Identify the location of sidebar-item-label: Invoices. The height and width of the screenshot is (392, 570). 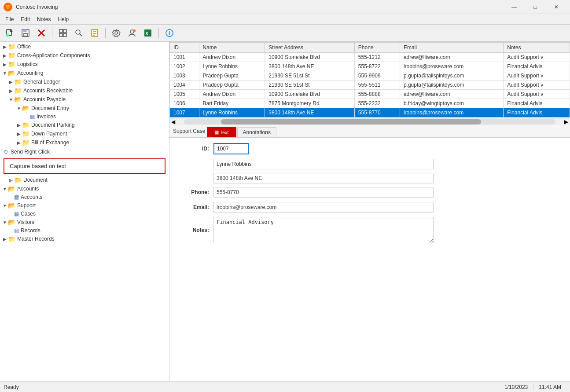
(46, 117).